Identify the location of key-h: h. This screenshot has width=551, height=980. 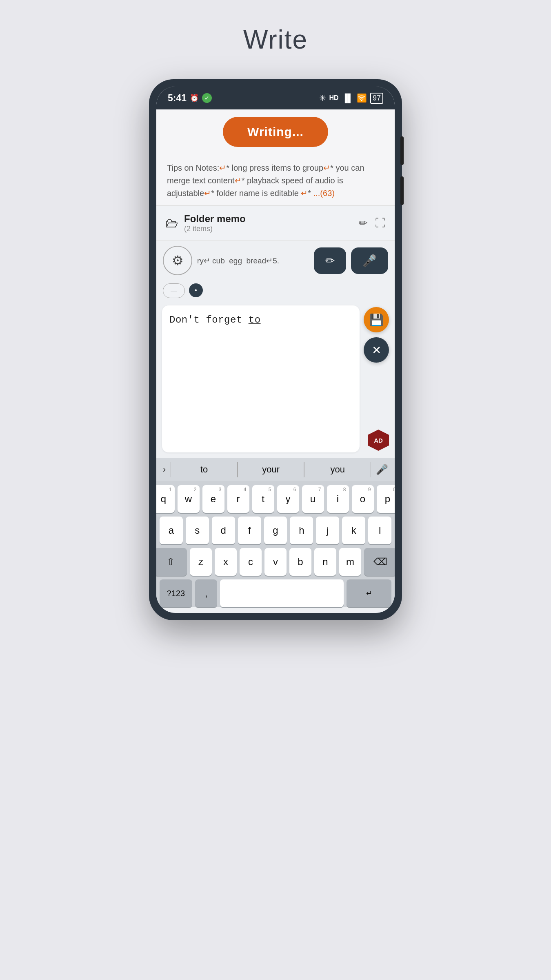
(301, 530).